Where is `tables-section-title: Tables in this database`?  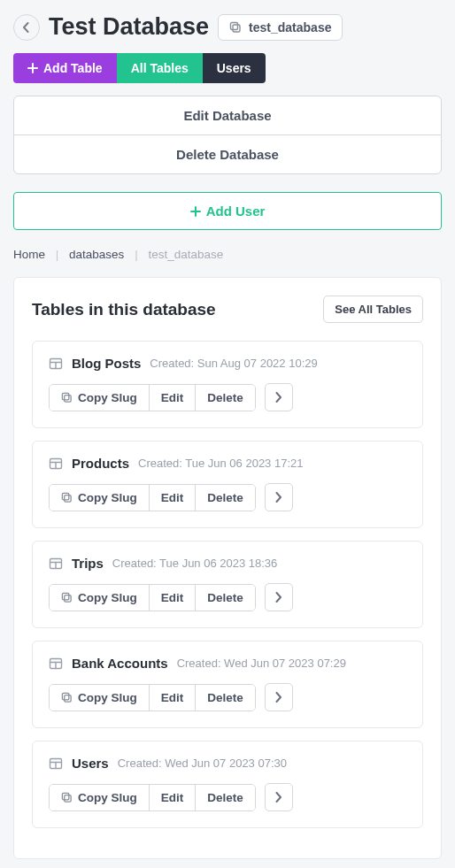 tables-section-title: Tables in this database is located at coordinates (124, 310).